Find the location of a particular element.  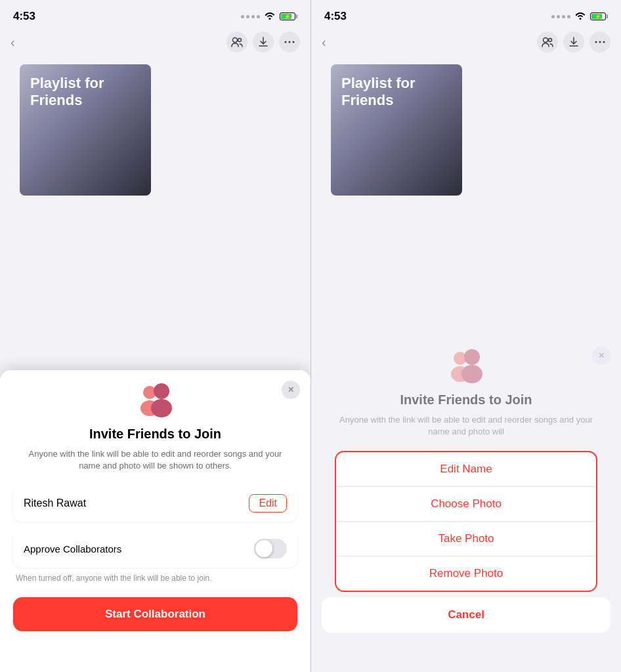

right-playlist-artwork: Playlist for Friends is located at coordinates (396, 130).